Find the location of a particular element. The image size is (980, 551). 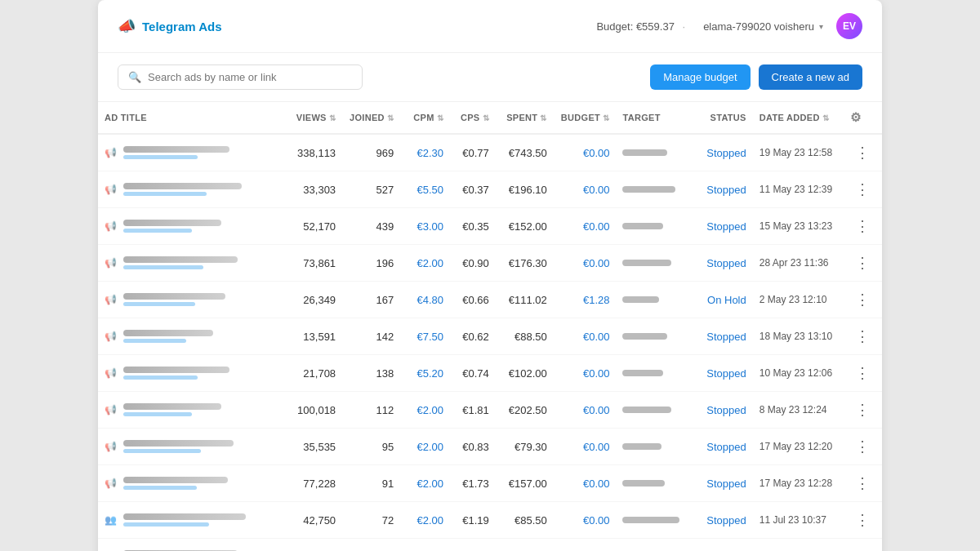

table-row: 📢 338,113 969 €2.30 €0.77 €743.50 €0.00 … is located at coordinates (490, 153).